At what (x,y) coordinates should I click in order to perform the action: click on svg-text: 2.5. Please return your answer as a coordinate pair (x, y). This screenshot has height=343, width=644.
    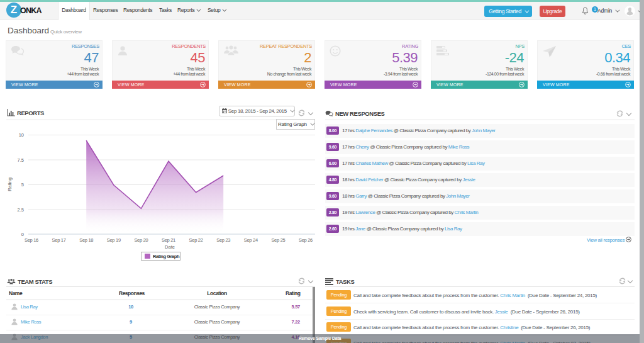
    Looking at the image, I should click on (21, 210).